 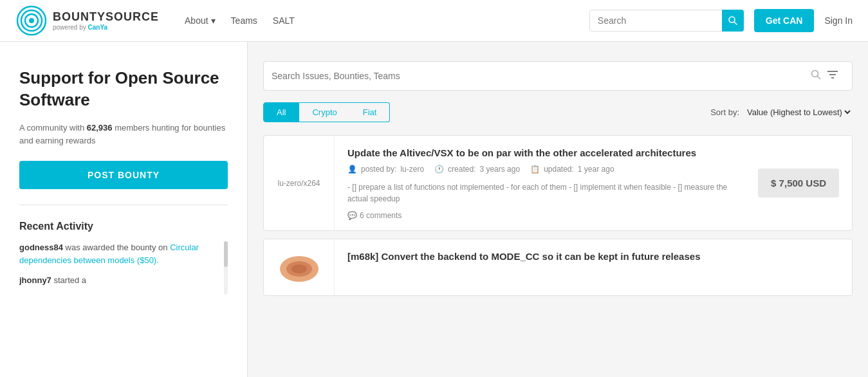 What do you see at coordinates (327, 112) in the screenshot?
I see `filter-tabs: All Crypto Fiat` at bounding box center [327, 112].